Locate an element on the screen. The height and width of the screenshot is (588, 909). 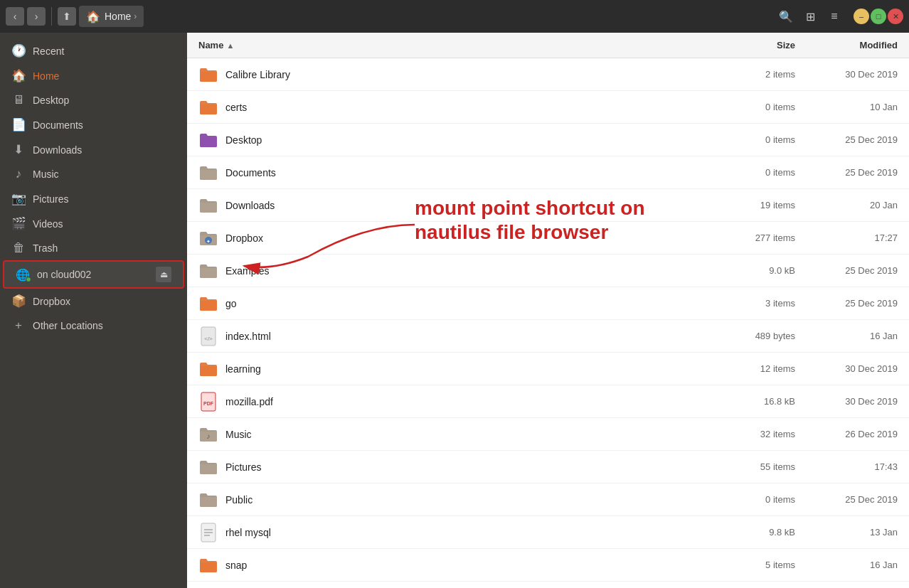
table-row: Examples 9.0 kB 25 Dec 2019 is located at coordinates (548, 271).